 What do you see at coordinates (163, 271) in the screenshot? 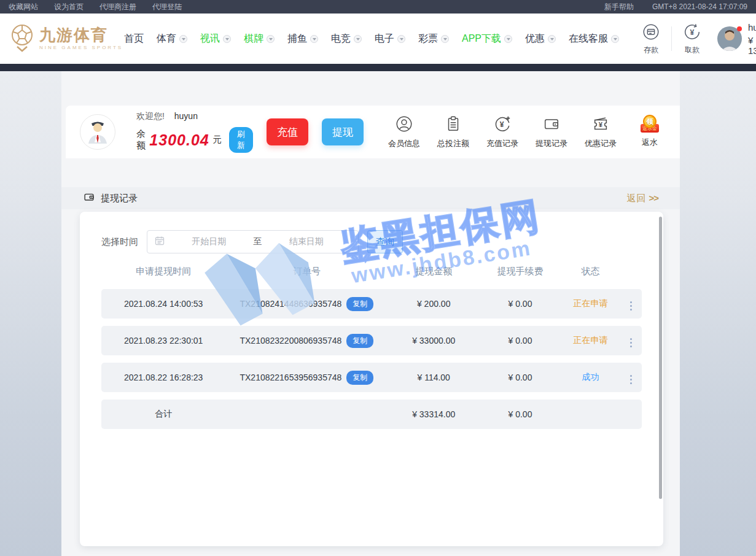
I see `col-time: 申请提现时间` at bounding box center [163, 271].